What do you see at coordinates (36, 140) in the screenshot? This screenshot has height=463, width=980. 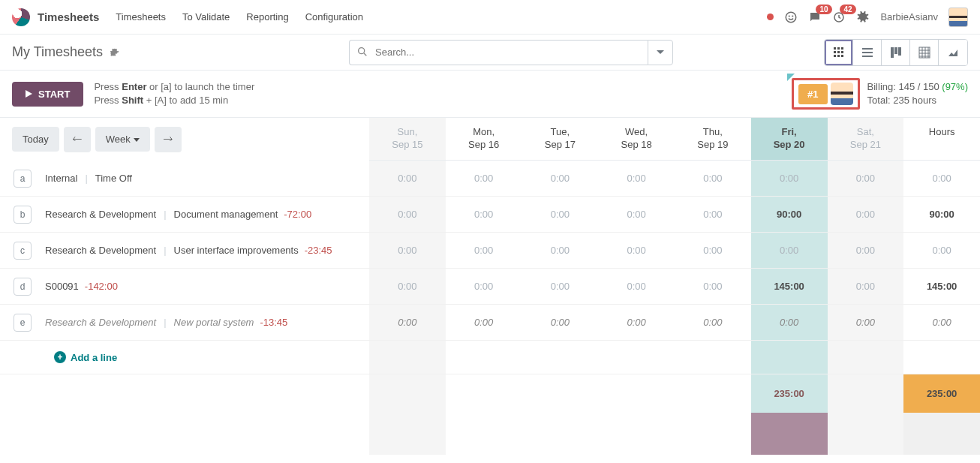 I see `today-button: Today` at bounding box center [36, 140].